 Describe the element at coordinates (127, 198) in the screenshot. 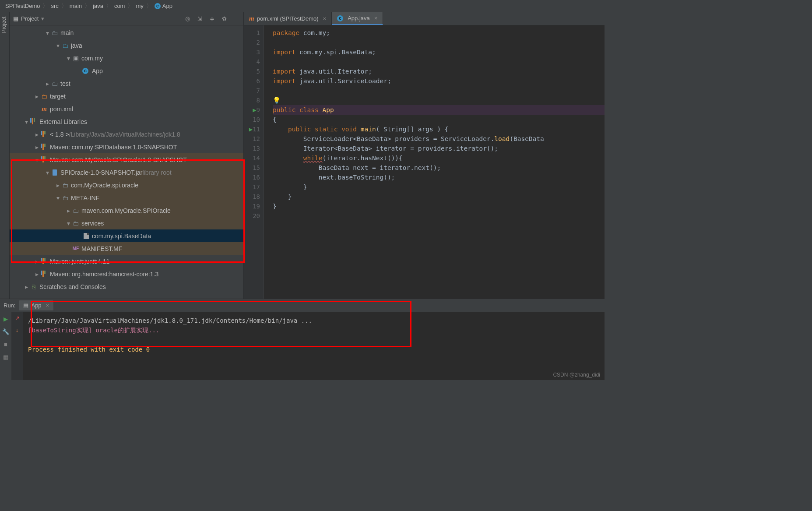

I see `tree-row: ▾🗀META-INF` at that location.